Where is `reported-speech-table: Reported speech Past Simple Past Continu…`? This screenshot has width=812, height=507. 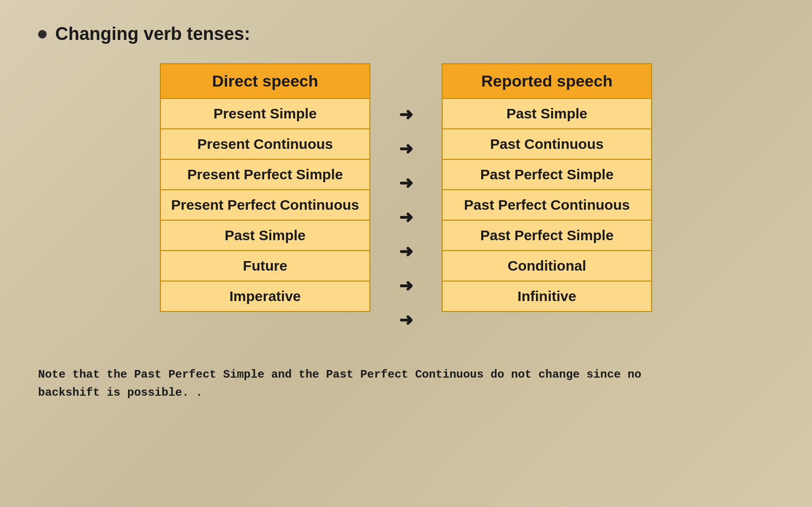 reported-speech-table: Reported speech Past Simple Past Continu… is located at coordinates (547, 187).